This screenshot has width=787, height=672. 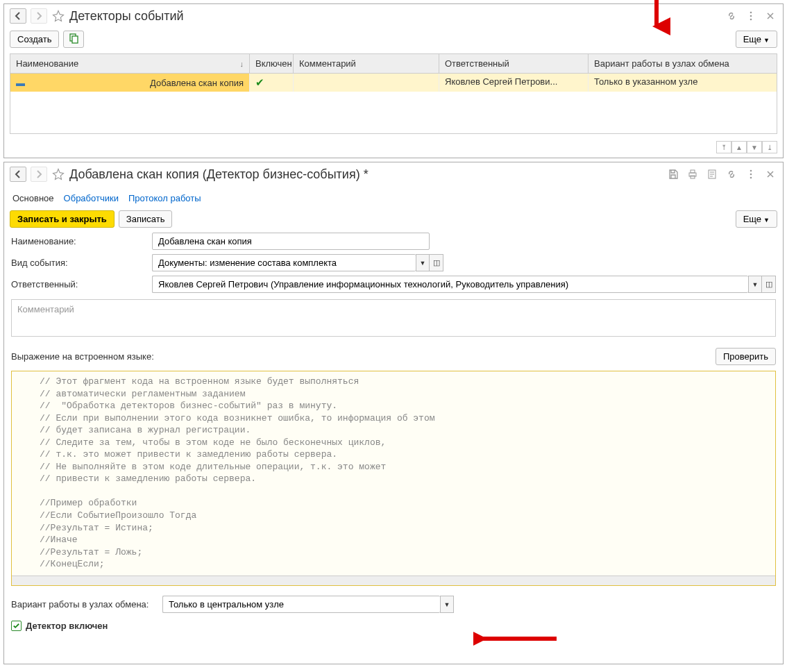 What do you see at coordinates (751, 16) in the screenshot?
I see `kebab-menu-icon` at bounding box center [751, 16].